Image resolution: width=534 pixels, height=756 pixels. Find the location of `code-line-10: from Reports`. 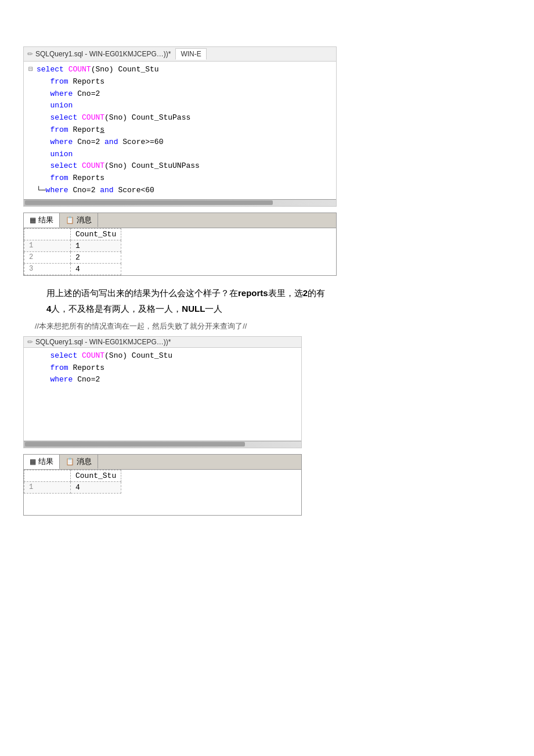

code-line-10: from Reports is located at coordinates (180, 179).